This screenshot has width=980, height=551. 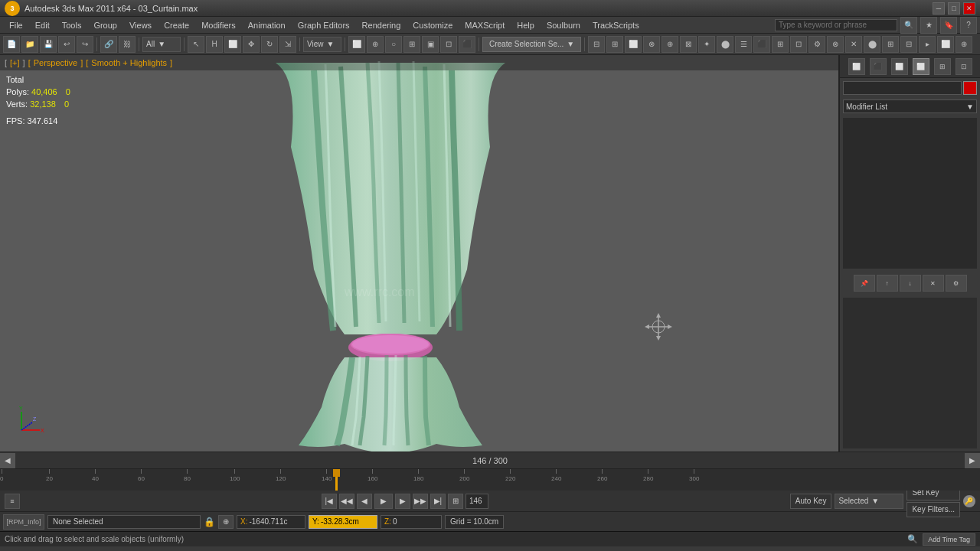 I want to click on tb-btn4: ⊞, so click(x=412, y=44).